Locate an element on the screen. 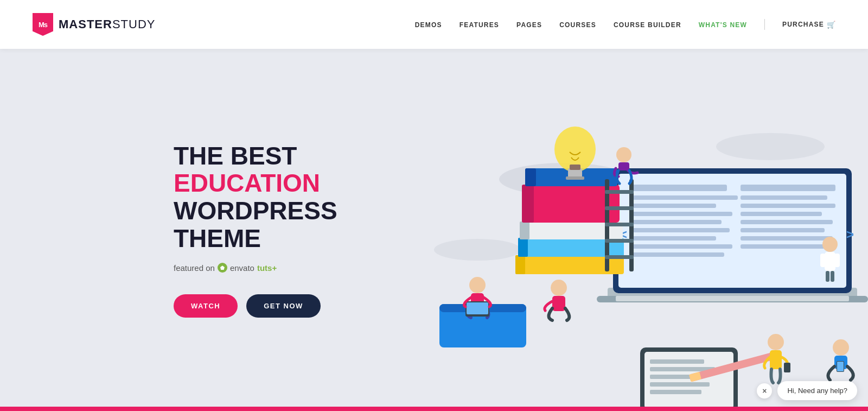 Image resolution: width=868 pixels, height=411 pixels. nav-item-features: FEATURES is located at coordinates (480, 24).